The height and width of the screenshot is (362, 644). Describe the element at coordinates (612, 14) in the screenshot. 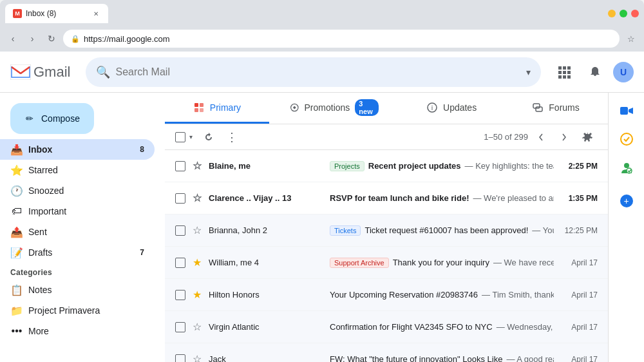

I see `minimize-button` at that location.